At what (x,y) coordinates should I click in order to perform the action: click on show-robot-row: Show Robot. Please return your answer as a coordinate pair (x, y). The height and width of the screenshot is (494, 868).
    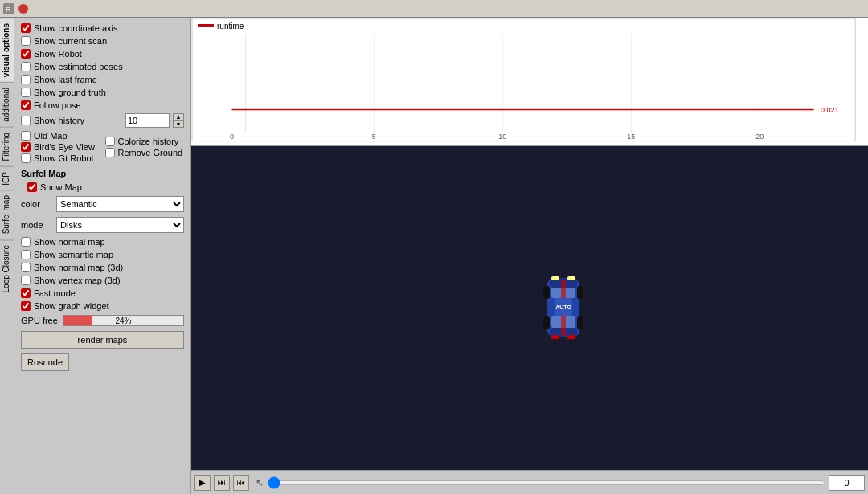
    Looking at the image, I should click on (103, 54).